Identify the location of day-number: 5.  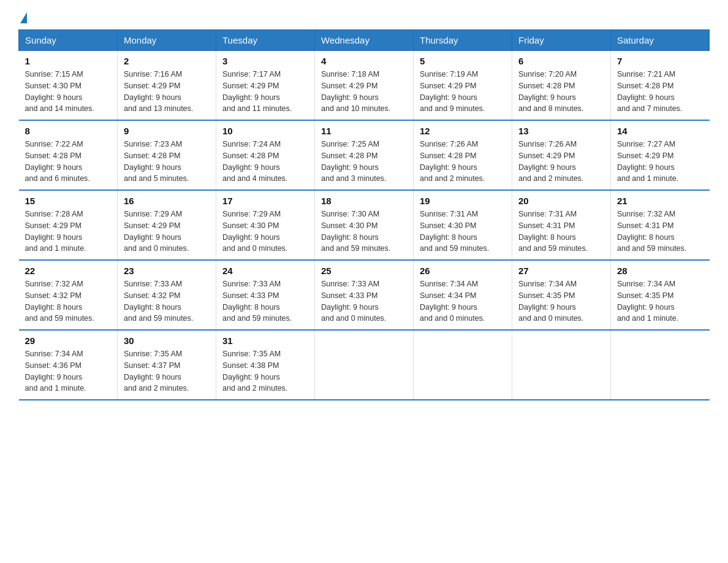
(463, 61).